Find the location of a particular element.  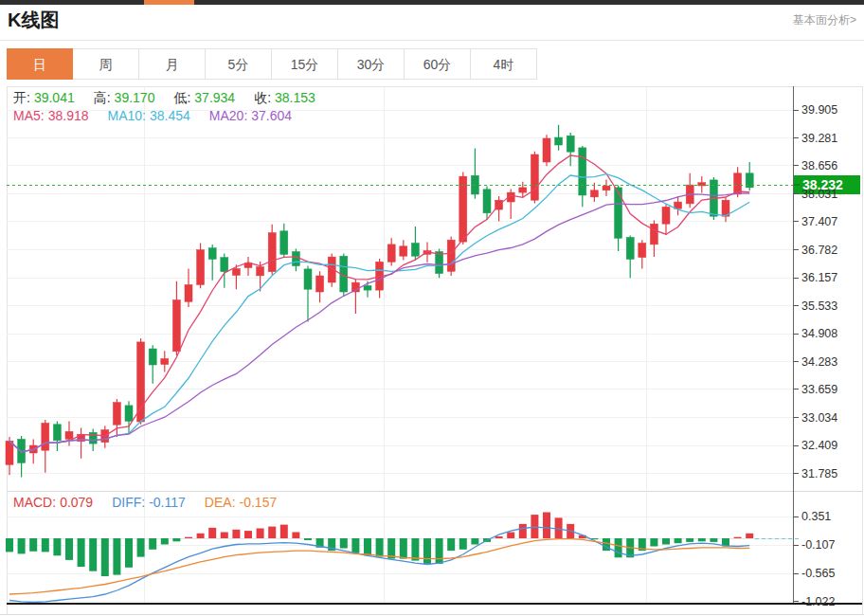

readout-item: MA10:38.454 is located at coordinates (150, 116).